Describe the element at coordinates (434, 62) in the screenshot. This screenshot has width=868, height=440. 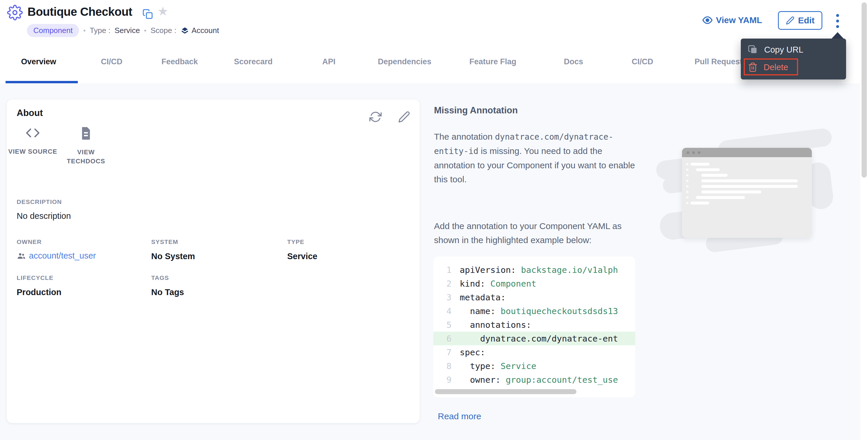
I see `tab-bar: Overview CI/CD Feedback Scorecard API De…` at that location.